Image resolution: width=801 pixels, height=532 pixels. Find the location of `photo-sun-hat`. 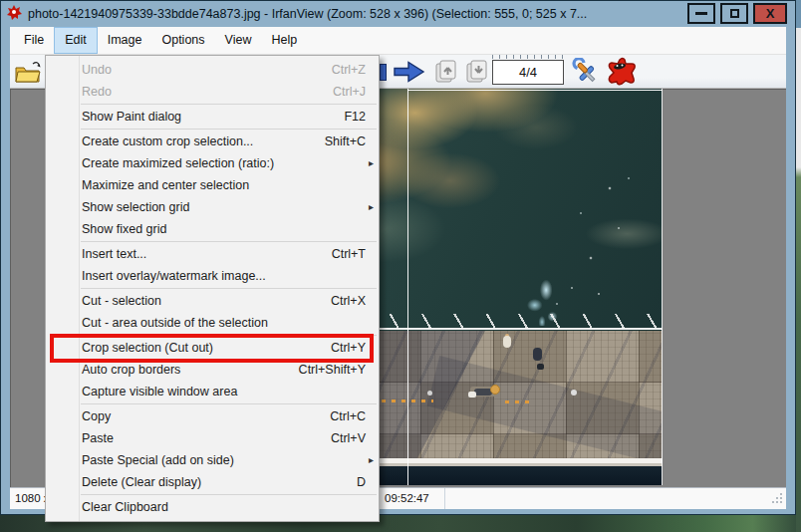

photo-sun-hat is located at coordinates (495, 390).